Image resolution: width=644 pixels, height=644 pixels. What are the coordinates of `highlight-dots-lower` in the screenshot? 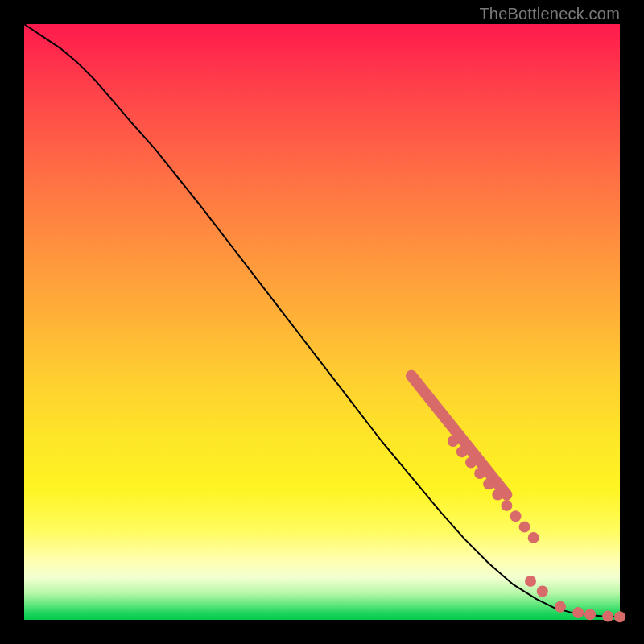 It's located at (575, 599).